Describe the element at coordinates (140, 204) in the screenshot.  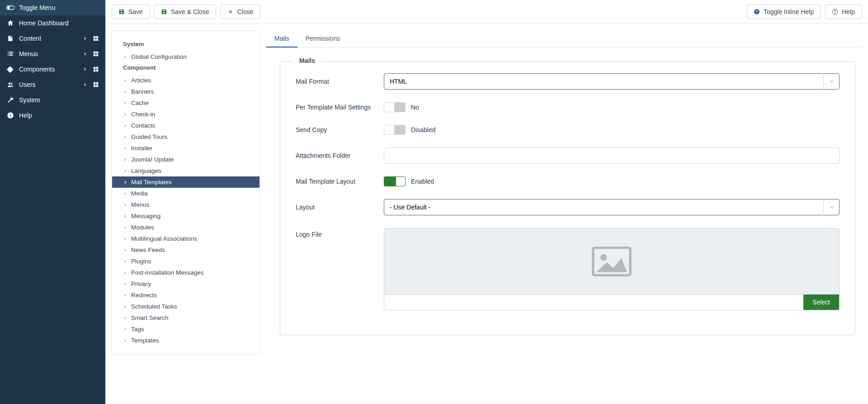
I see `config-item-label: Menus` at that location.